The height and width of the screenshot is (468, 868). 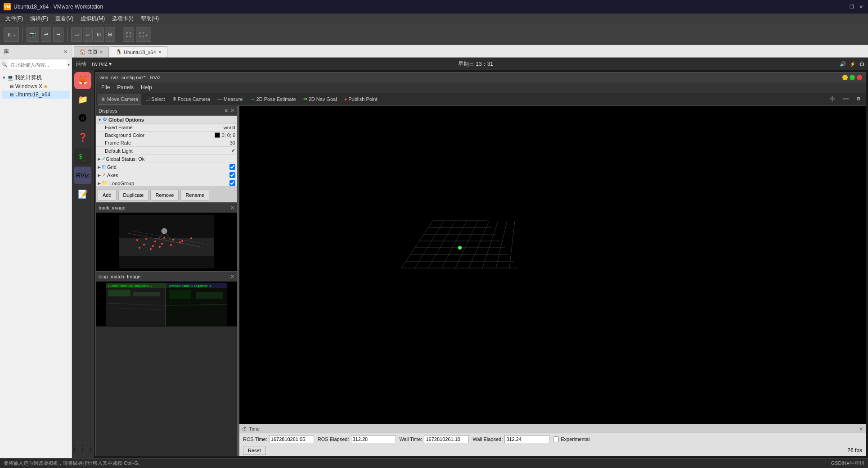 What do you see at coordinates (373, 439) in the screenshot?
I see `ros-elapsed-input` at bounding box center [373, 439].